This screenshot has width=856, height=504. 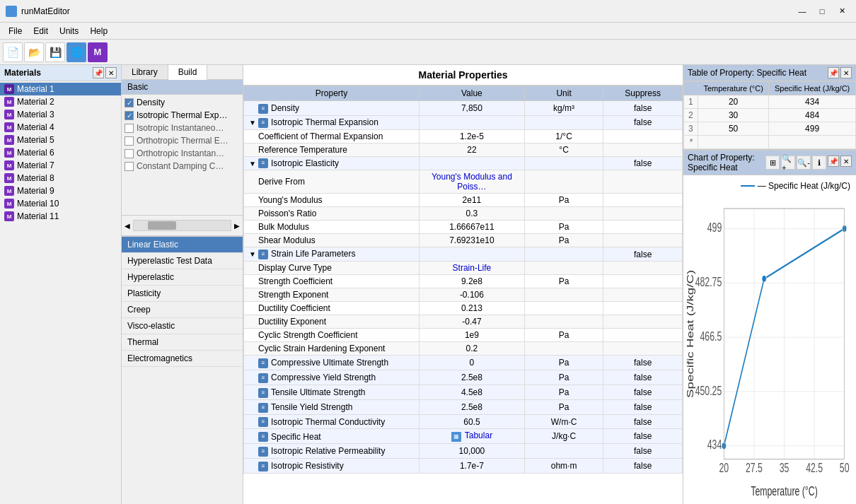 What do you see at coordinates (463, 254) in the screenshot?
I see `table-row: ▼≡Strain Life Parametersfalse` at bounding box center [463, 254].